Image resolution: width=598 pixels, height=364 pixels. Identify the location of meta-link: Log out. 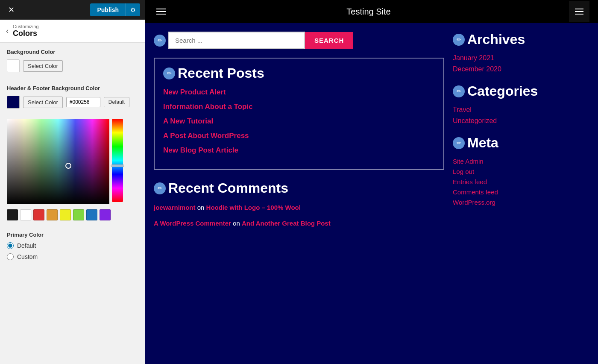
(463, 172).